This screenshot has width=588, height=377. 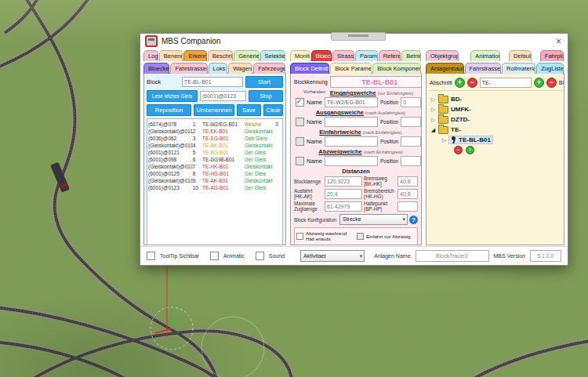 I want to click on letztes-gleis-input, so click(x=223, y=96).